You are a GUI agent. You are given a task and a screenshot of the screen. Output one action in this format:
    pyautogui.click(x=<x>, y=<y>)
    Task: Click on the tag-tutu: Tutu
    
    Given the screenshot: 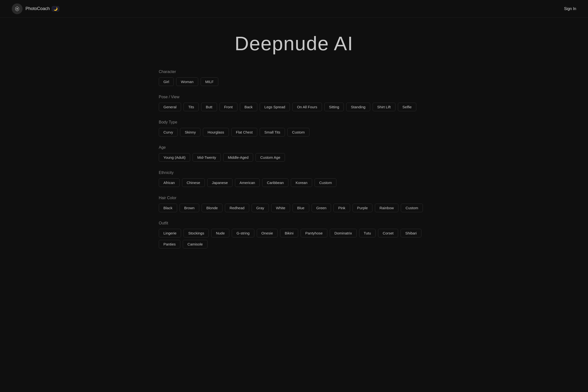 What is the action you would take?
    pyautogui.click(x=368, y=233)
    